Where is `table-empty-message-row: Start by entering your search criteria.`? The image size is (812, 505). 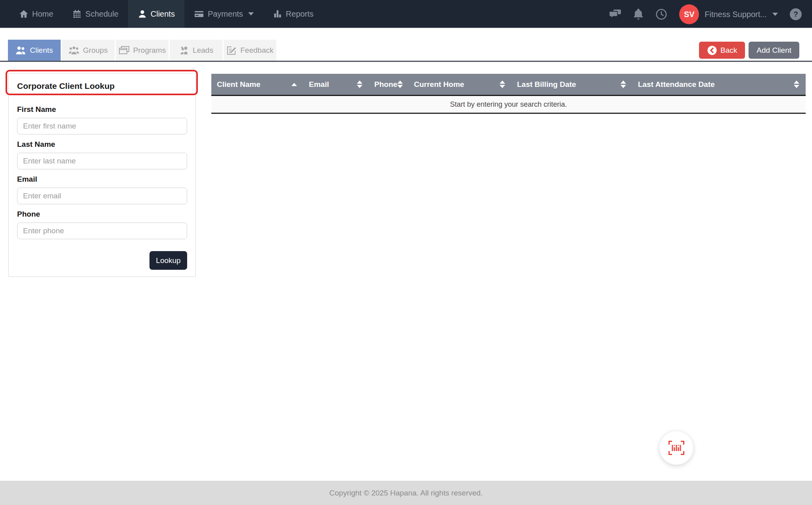
table-empty-message-row: Start by entering your search criteria. is located at coordinates (508, 104).